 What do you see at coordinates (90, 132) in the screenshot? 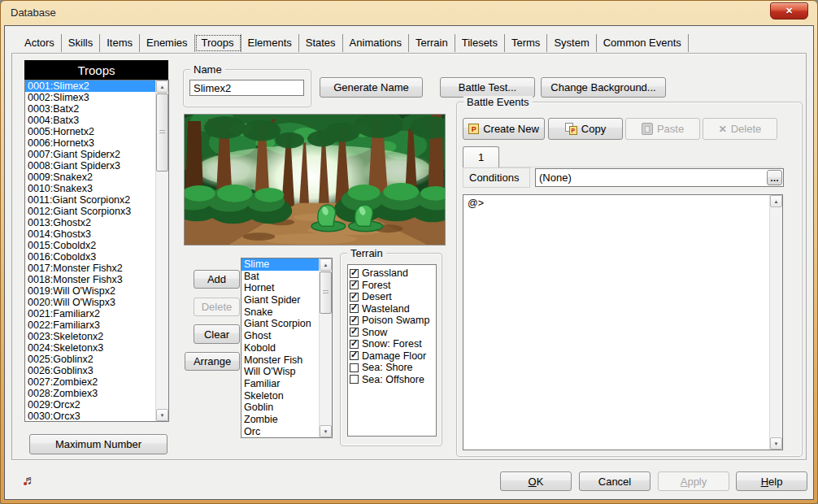
I see `troop-list-item: 0005:Hornetx2` at bounding box center [90, 132].